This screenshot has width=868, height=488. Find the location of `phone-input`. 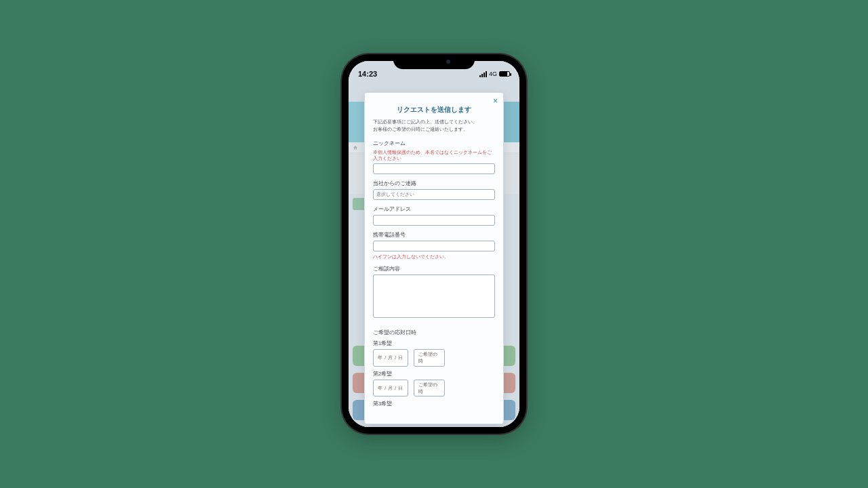

phone-input is located at coordinates (434, 246).